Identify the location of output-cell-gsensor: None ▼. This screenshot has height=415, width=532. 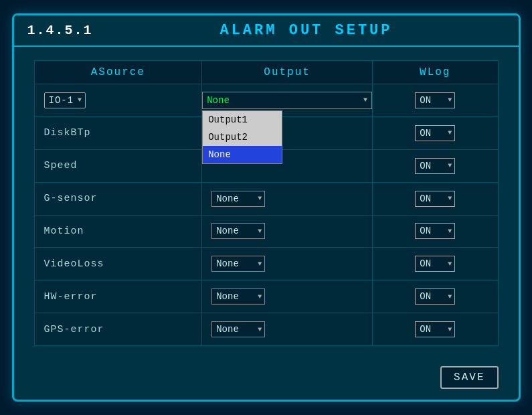
(288, 198).